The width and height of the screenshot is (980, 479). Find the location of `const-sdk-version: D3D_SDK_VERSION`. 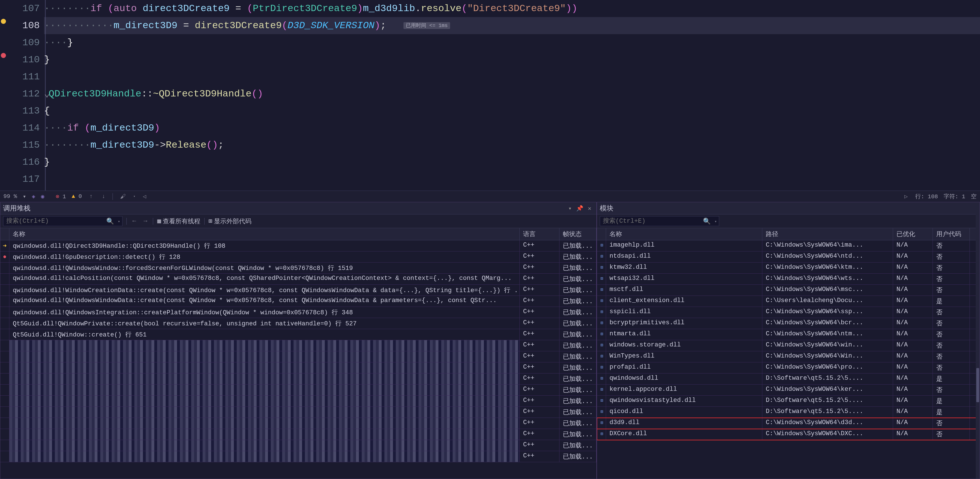

const-sdk-version: D3D_SDK_VERSION is located at coordinates (331, 26).